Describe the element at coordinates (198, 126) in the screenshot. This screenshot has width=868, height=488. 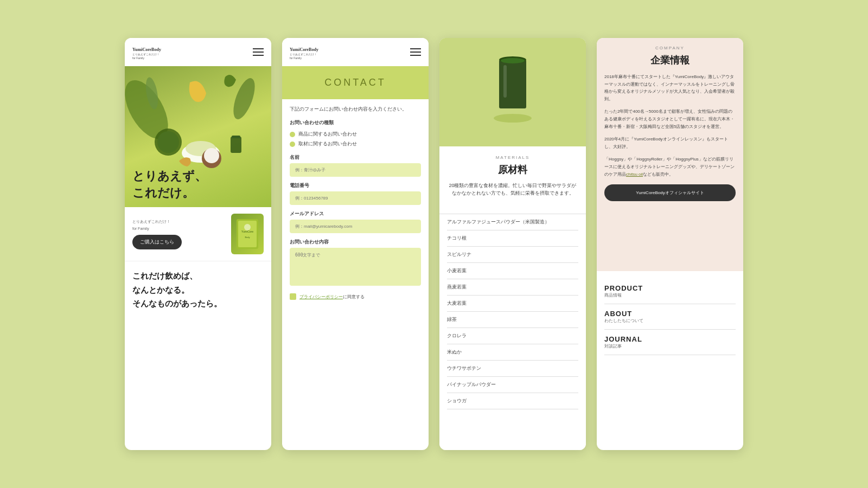
I see `hero-illustration` at that location.